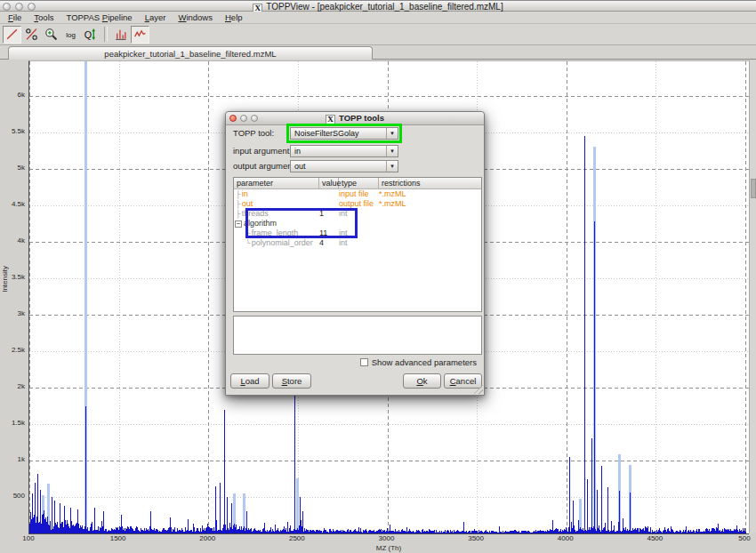 The height and width of the screenshot is (553, 756). I want to click on type-cell: int, so click(359, 244).